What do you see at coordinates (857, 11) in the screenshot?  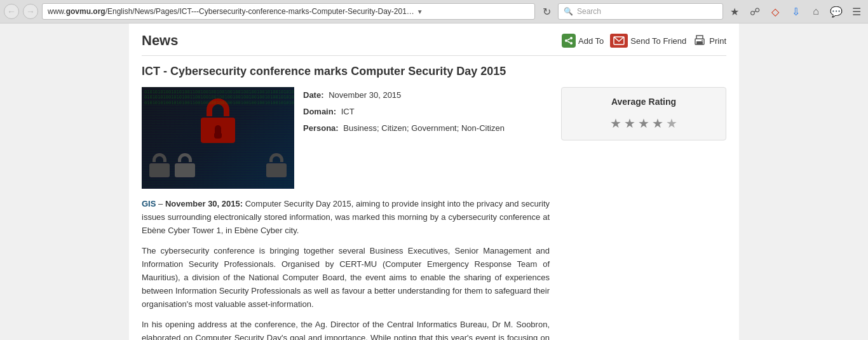 I see `menu-icon: ☰` at bounding box center [857, 11].